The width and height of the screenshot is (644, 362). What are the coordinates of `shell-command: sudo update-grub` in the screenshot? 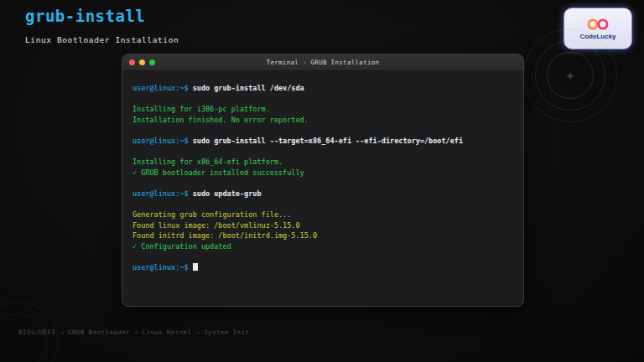 It's located at (227, 194).